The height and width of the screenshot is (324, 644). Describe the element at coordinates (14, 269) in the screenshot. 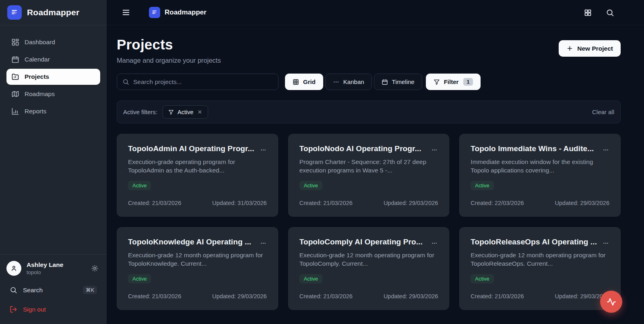

I see `user-icon` at that location.